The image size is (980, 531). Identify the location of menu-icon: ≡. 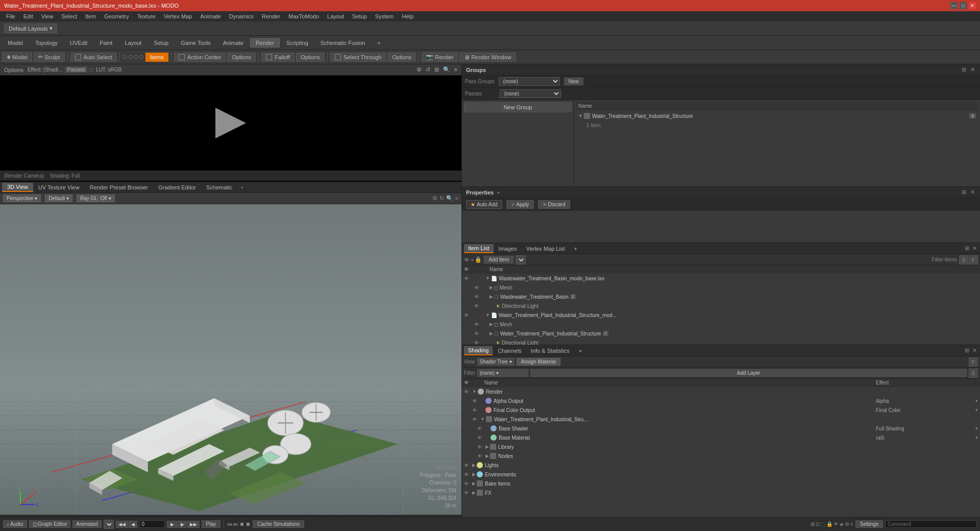
(456, 69).